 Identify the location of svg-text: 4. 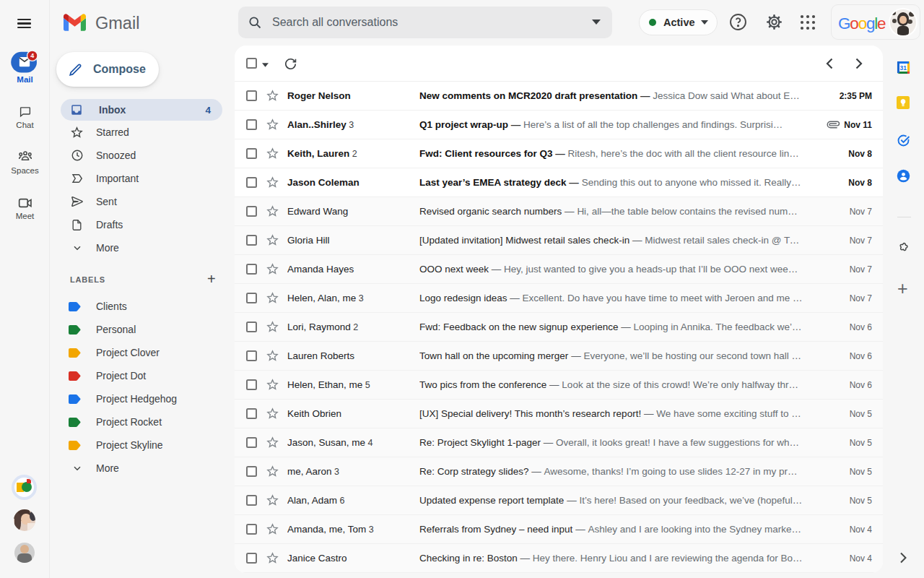
(32, 56).